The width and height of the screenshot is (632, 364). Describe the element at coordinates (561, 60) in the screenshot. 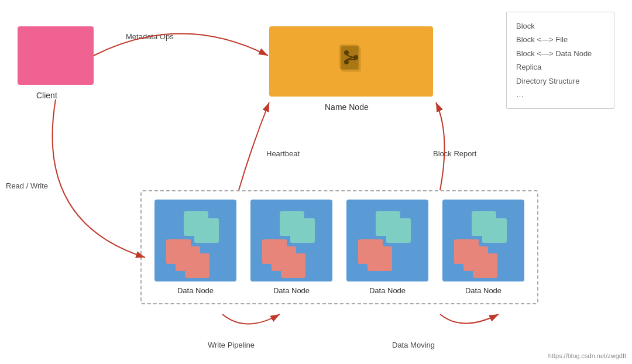

I see `legend-box: Block Block <—> File Block <—> Data Node…` at that location.